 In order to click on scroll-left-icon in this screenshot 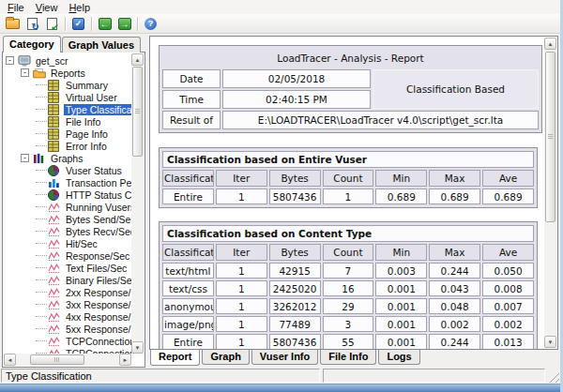, I will do `click(9, 360)`.